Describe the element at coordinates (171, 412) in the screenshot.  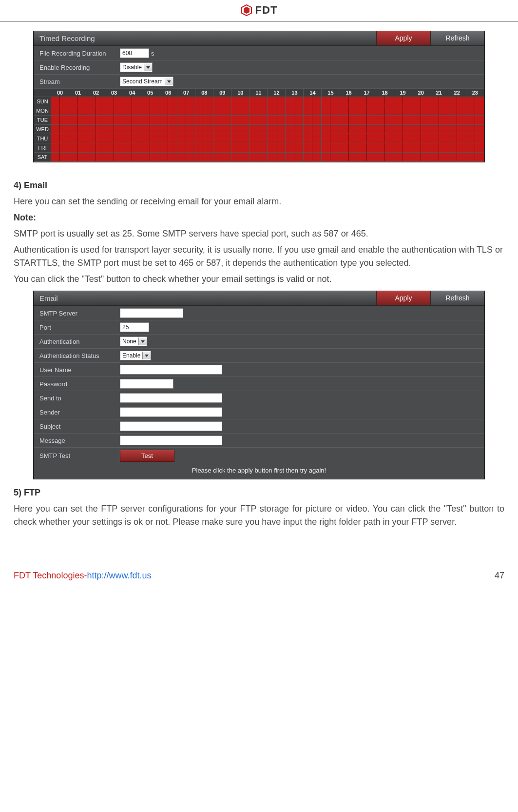
I see `sender-input` at that location.